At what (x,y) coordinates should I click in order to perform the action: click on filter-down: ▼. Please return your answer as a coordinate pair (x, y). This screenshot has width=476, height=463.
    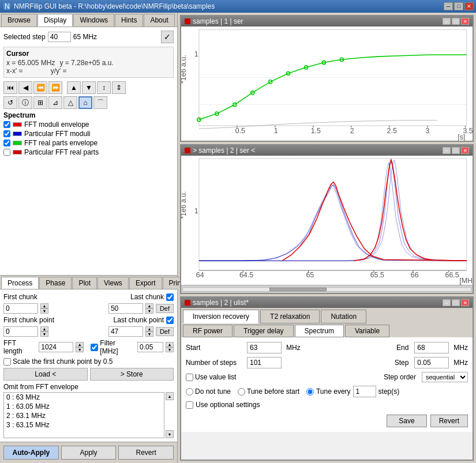
    Looking at the image, I should click on (170, 349).